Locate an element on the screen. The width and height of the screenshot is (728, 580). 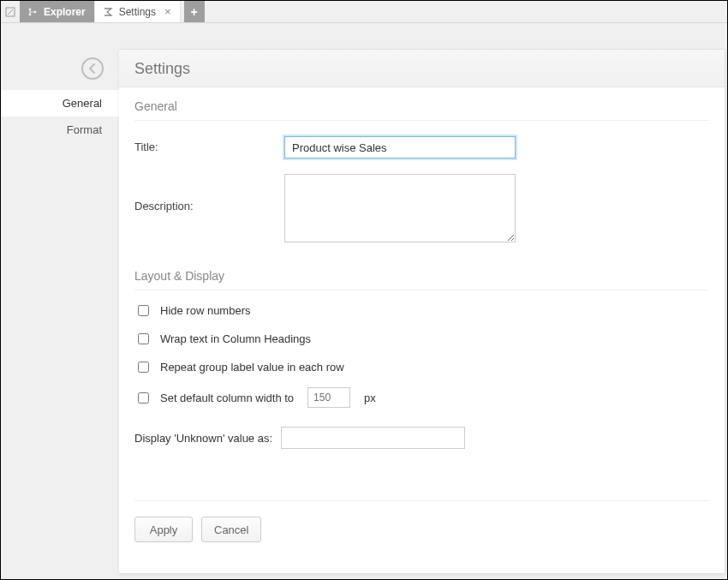
back-button is located at coordinates (92, 69).